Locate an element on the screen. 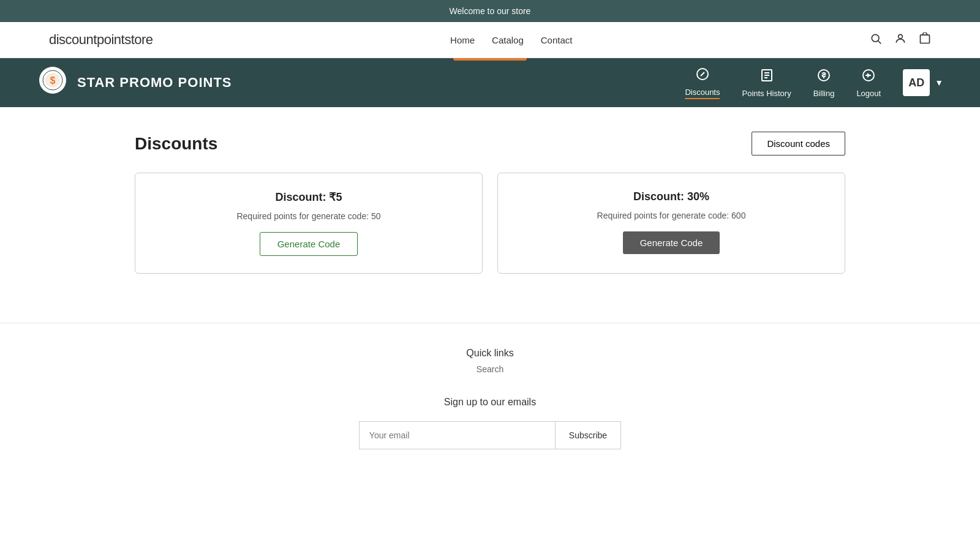 Image resolution: width=980 pixels, height=551 pixels. announcement-bar: Welcome to our store is located at coordinates (490, 11).